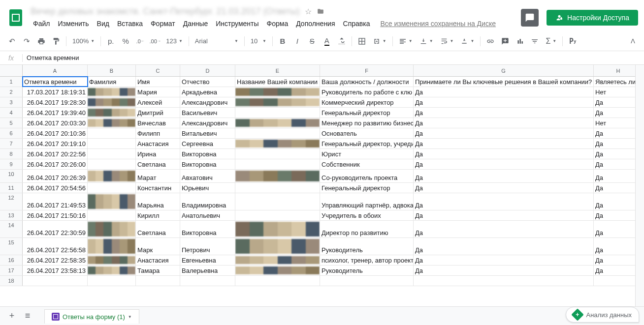 This screenshot has height=325, width=644. What do you see at coordinates (406, 41) in the screenshot?
I see `horizontal-align-button: ▼` at bounding box center [406, 41].